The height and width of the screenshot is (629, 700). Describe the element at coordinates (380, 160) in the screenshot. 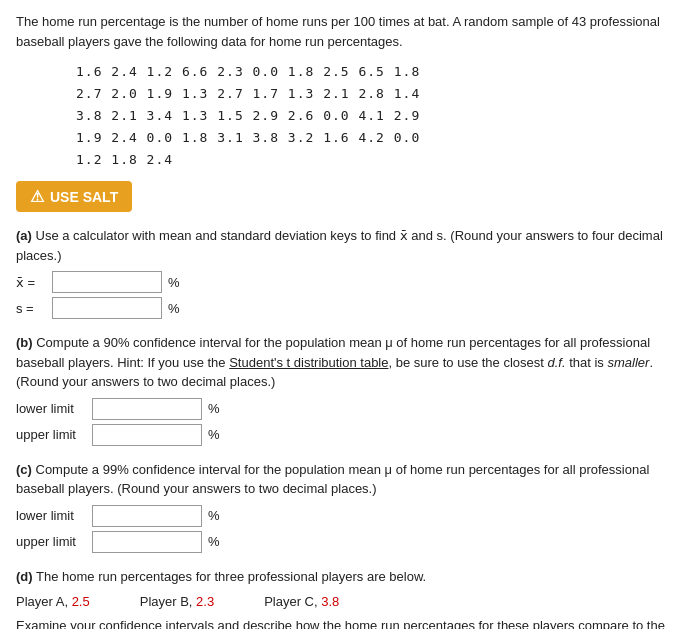

I see `data-row-5: 1.2 1.8 2.4` at that location.